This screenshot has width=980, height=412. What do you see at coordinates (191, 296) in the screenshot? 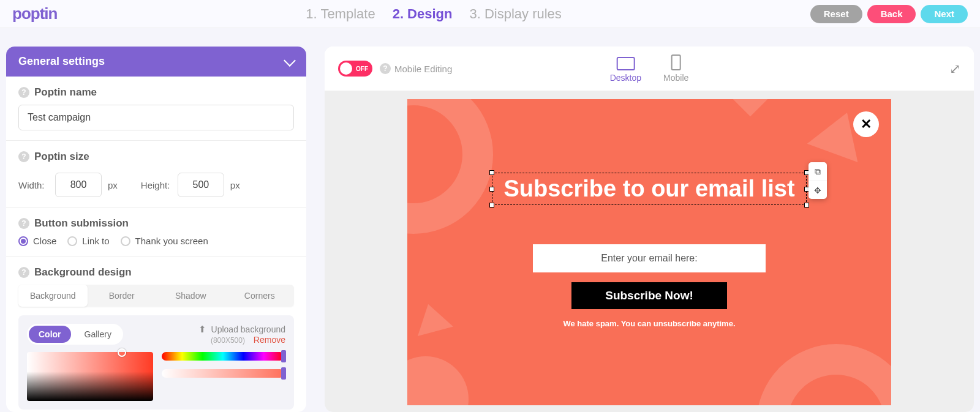
I see `tab-shadow: Shadow` at bounding box center [191, 296].